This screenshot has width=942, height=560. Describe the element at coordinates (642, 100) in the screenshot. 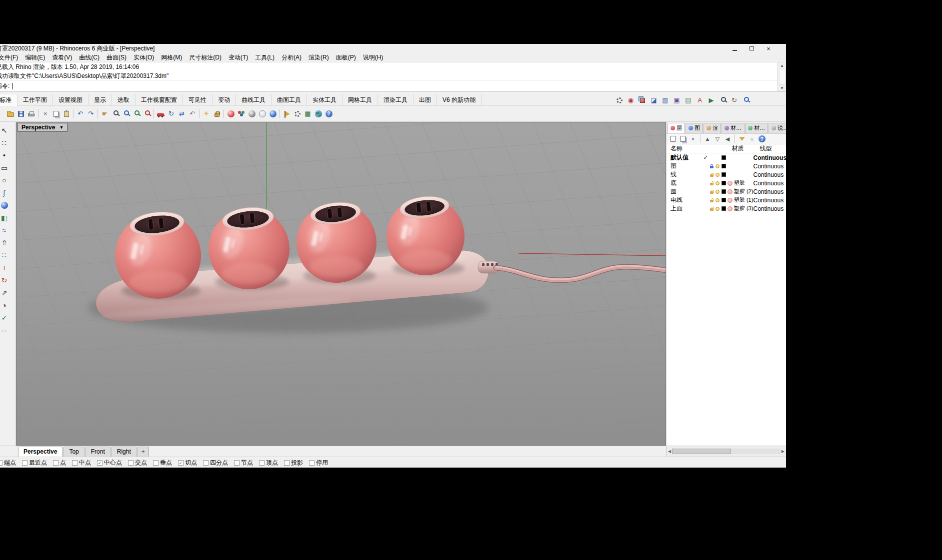

I see `display-mode-box-icon` at that location.